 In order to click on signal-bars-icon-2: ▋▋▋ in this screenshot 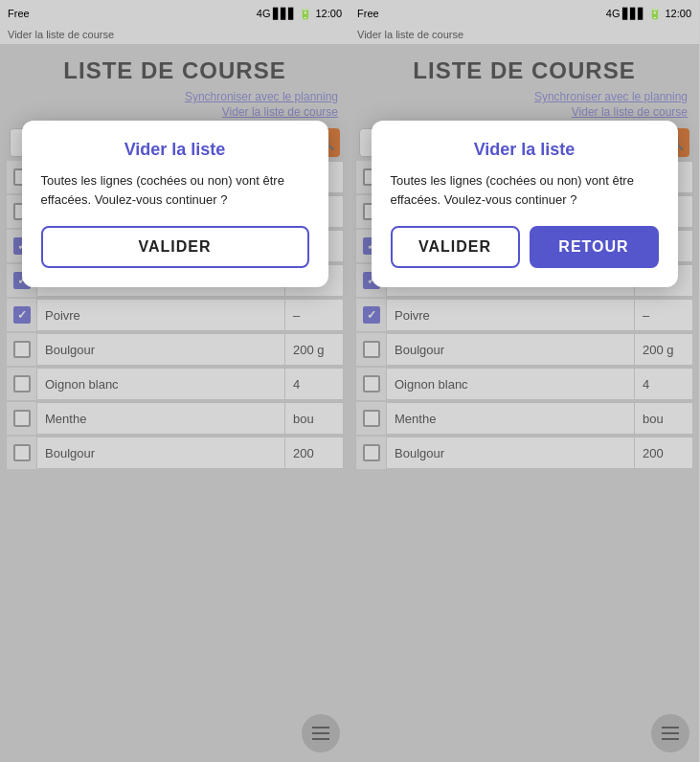, I will do `click(634, 13)`.